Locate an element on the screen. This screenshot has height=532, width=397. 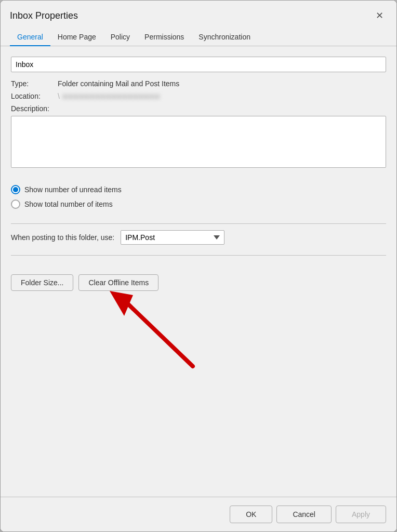
radio-unread-input is located at coordinates (16, 190).